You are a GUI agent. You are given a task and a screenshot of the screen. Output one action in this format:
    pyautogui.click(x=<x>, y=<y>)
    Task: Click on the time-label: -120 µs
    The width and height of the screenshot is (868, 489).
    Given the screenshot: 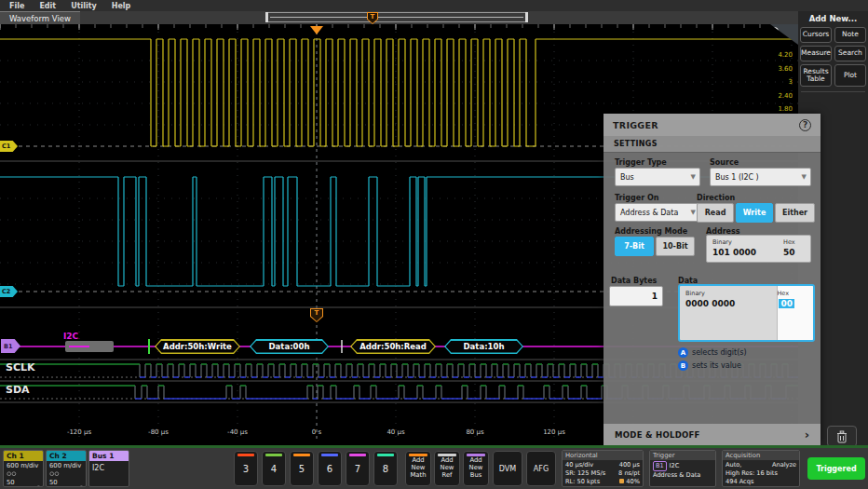 What is the action you would take?
    pyautogui.click(x=79, y=432)
    